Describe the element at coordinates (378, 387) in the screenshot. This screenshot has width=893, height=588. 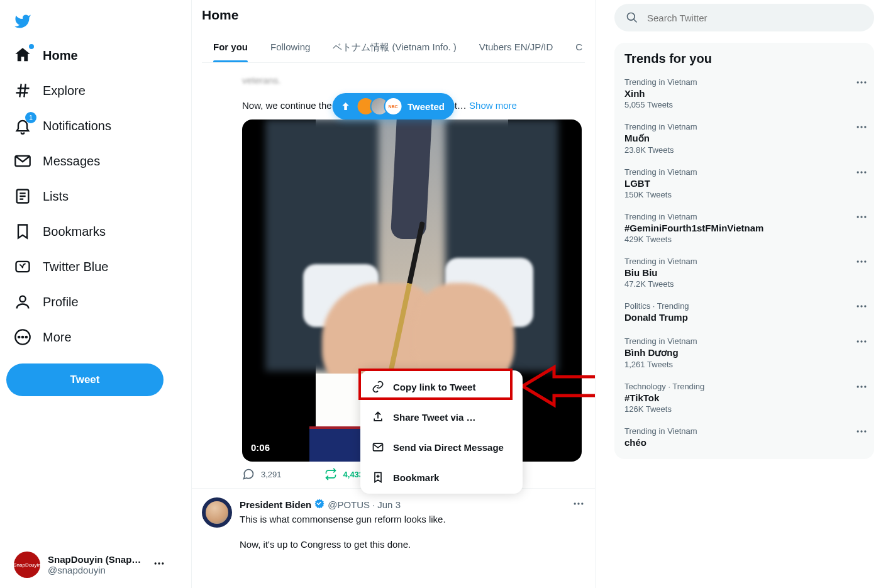
I see `link-icon` at that location.